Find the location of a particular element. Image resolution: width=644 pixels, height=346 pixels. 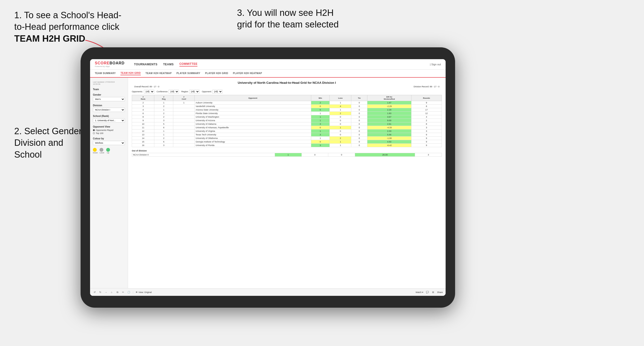

copy-icon: ⧉ is located at coordinates (118, 292).